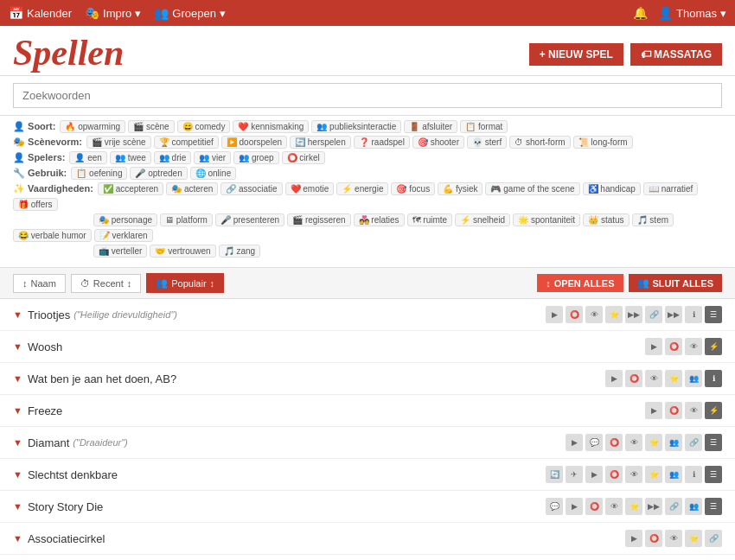 The width and height of the screenshot is (735, 560). Describe the element at coordinates (88, 157) in the screenshot. I see `filter-tag: 👤 een` at that location.